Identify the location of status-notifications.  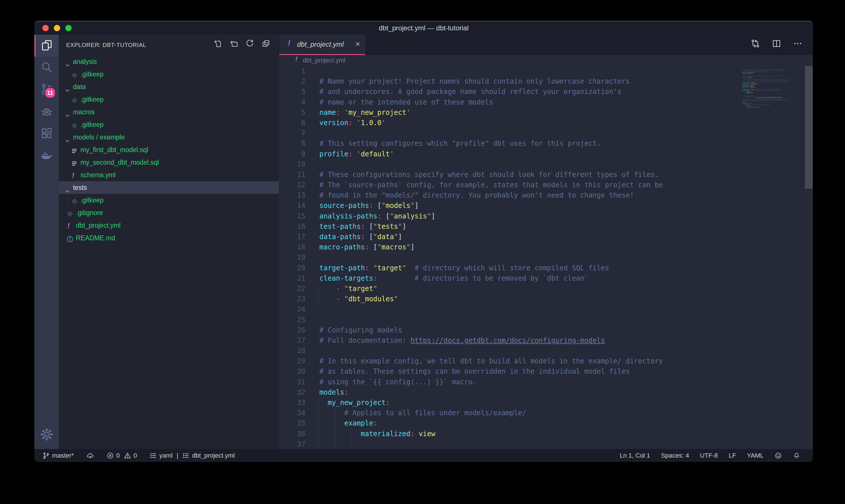
(797, 456).